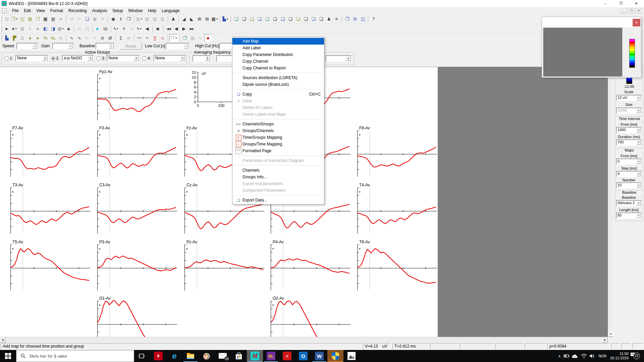 The image size is (644, 362). What do you see at coordinates (306, 19) in the screenshot?
I see `report-table-button: ❏` at bounding box center [306, 19].